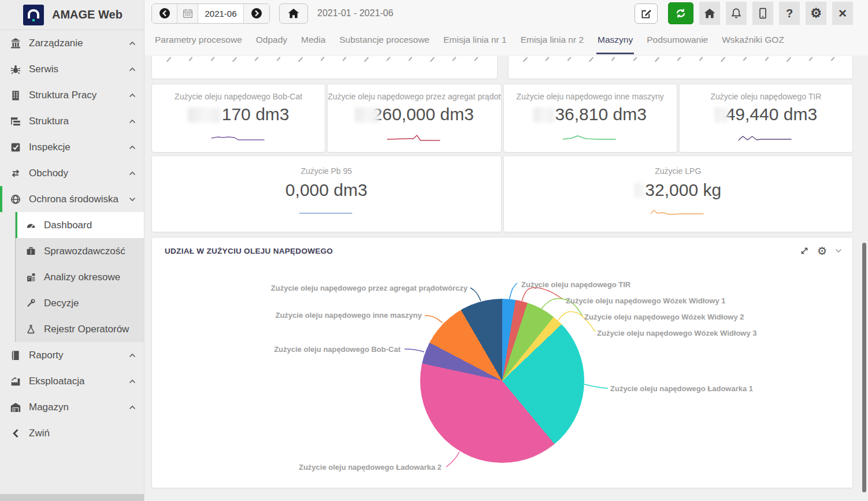 The image size is (868, 501). Describe the element at coordinates (766, 97) in the screenshot. I see `kpi-title: Zużycie oleju napędowego TIR` at that location.